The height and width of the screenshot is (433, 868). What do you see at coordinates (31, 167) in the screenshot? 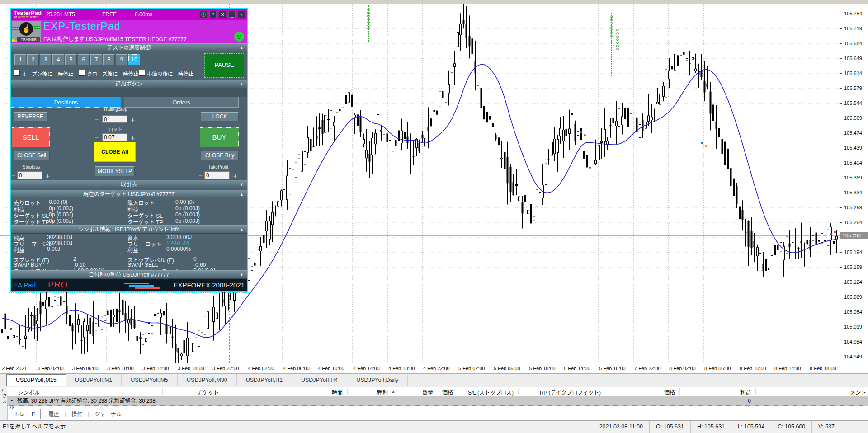
I see `stoploss-label: Stoploss` at bounding box center [31, 167].